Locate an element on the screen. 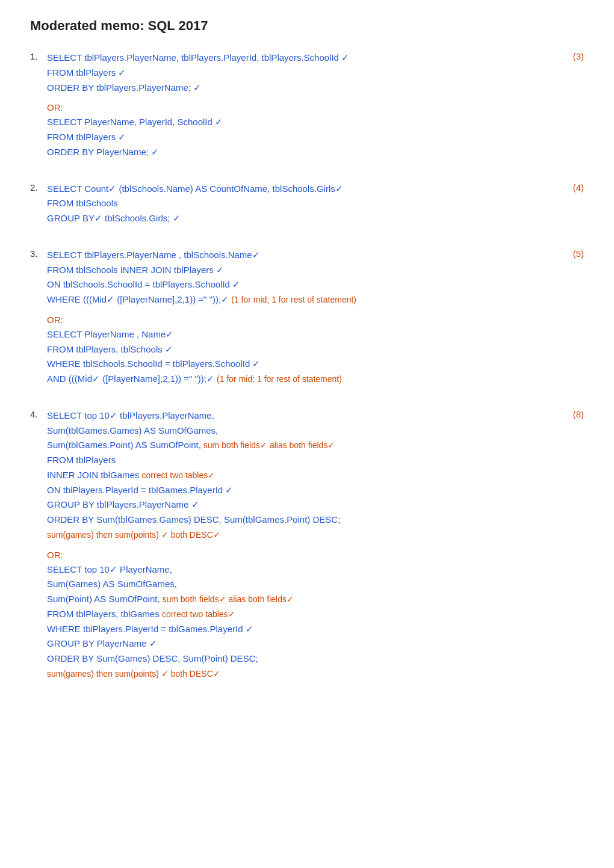 This screenshot has width=614, height=868. code-line: Sum(tblGames.Games) AS SumOfGames, is located at coordinates (305, 431).